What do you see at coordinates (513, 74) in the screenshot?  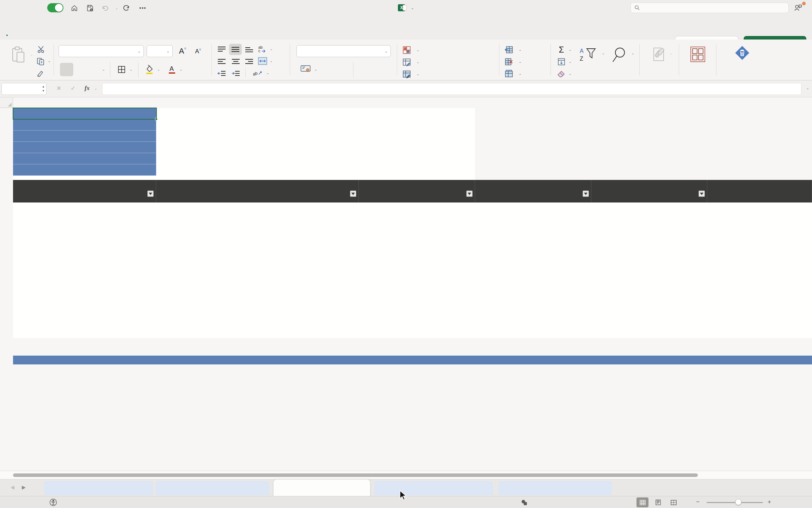 I see `format-cells-button: ⌄` at bounding box center [513, 74].